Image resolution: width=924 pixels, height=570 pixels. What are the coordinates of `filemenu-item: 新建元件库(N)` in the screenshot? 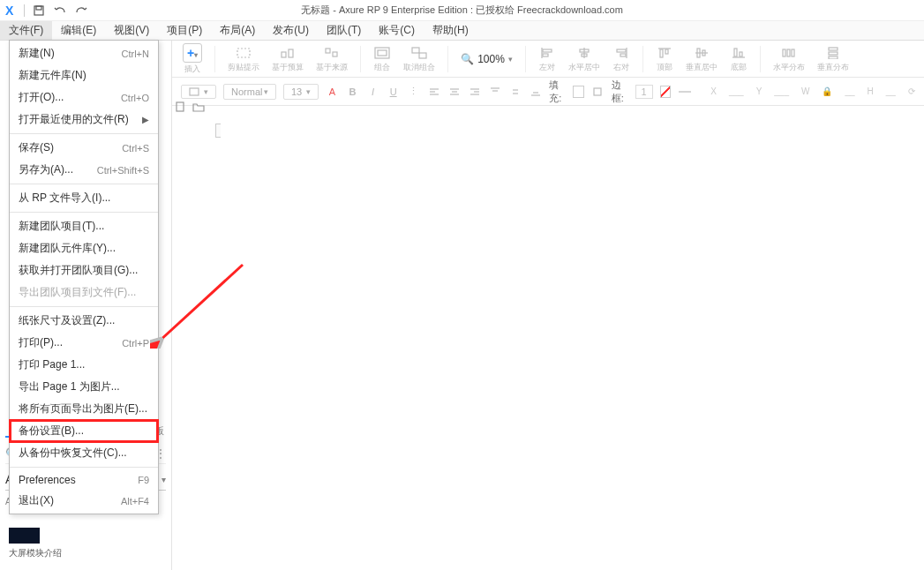 It's located at (84, 76).